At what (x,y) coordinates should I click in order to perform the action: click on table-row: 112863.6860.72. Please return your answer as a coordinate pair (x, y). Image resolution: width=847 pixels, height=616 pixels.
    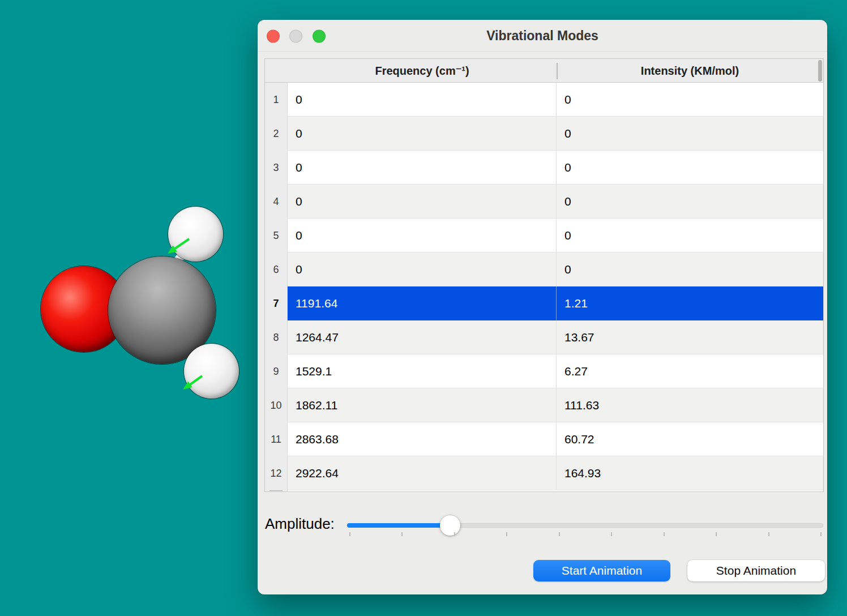
    Looking at the image, I should click on (544, 439).